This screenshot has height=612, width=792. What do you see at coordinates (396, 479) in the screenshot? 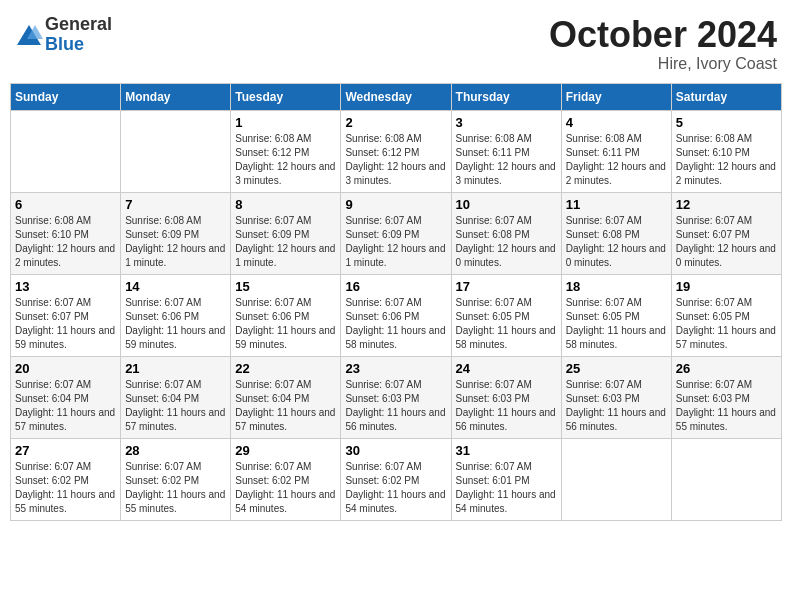
I see `calendar-week-5: 27Sunrise: 6:07 AM Sunset: 6:02 PM Dayli…` at bounding box center [396, 479].